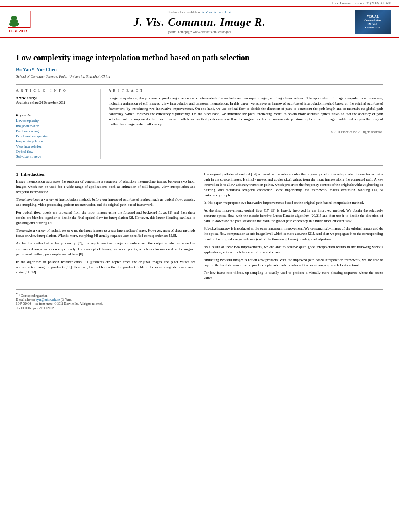 The height and width of the screenshot is (532, 399). I want to click on keywords-list: Low complexityImage animationPixel inter…, so click(55, 139).